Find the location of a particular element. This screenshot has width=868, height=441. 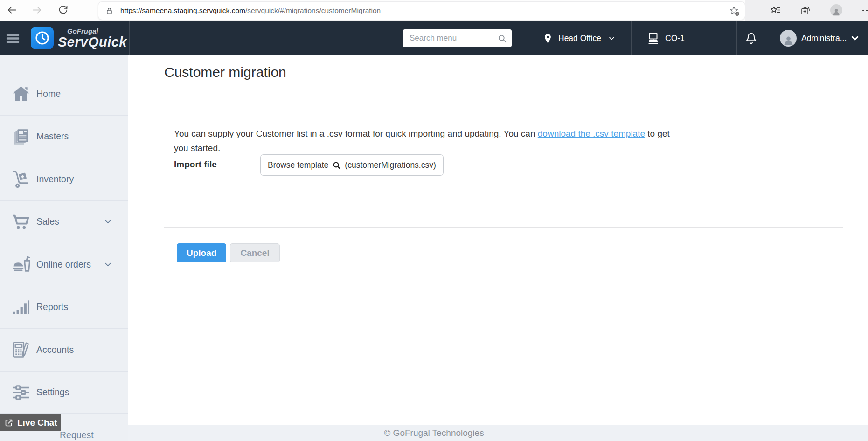

online-orders-icon is located at coordinates (21, 264).